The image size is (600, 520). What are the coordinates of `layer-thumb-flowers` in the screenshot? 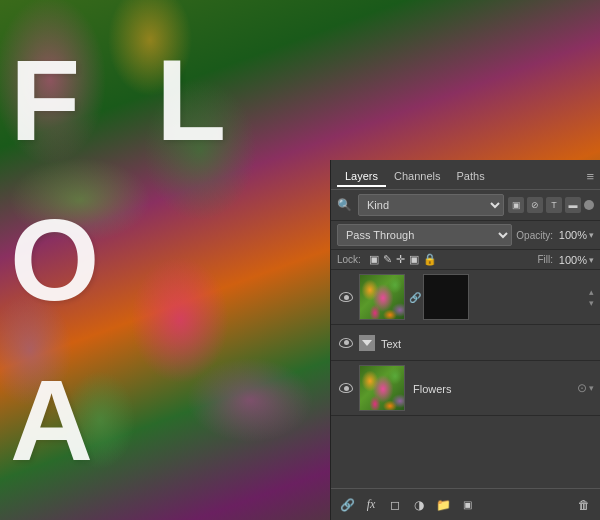 It's located at (382, 388).